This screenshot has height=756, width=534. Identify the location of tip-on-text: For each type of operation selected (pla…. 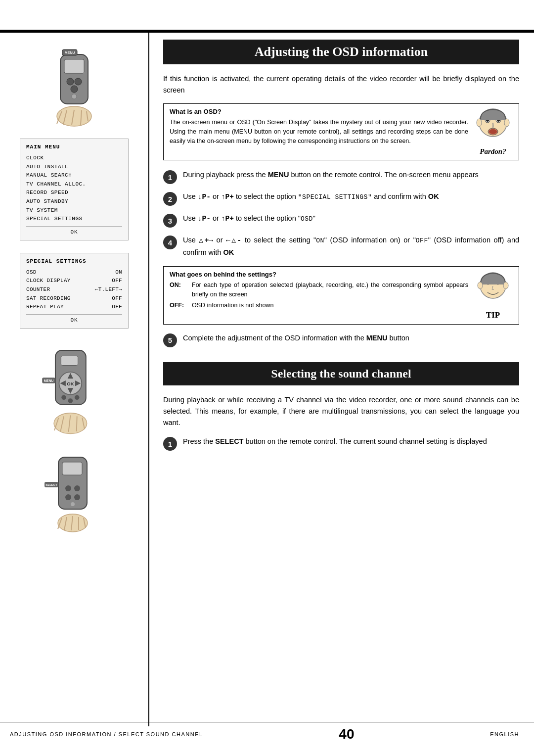
(330, 290).